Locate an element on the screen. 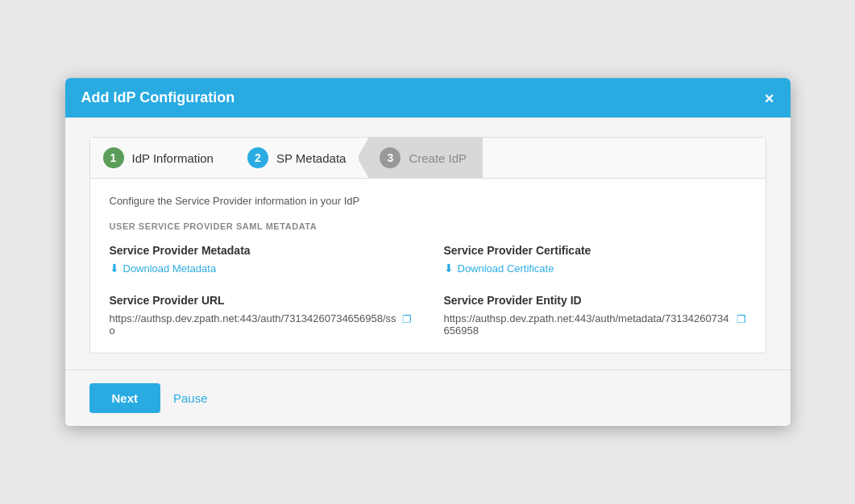 The width and height of the screenshot is (855, 504). sp-url-title: Service Provider URL is located at coordinates (261, 300).